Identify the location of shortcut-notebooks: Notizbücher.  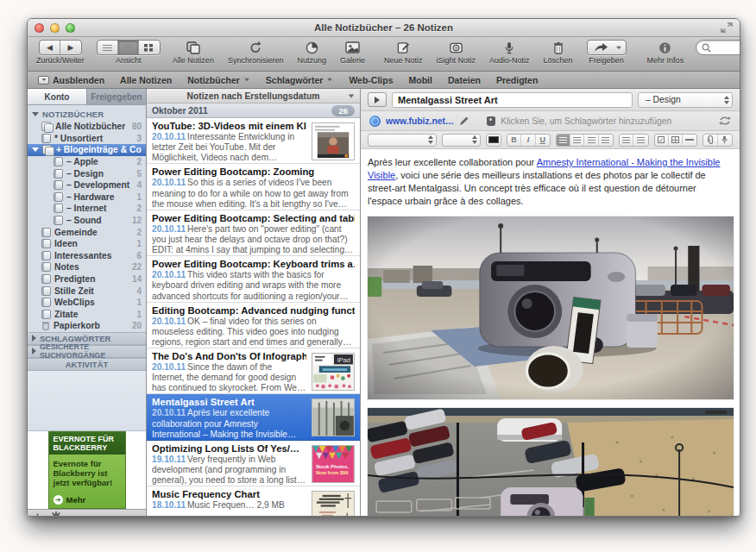
(219, 80).